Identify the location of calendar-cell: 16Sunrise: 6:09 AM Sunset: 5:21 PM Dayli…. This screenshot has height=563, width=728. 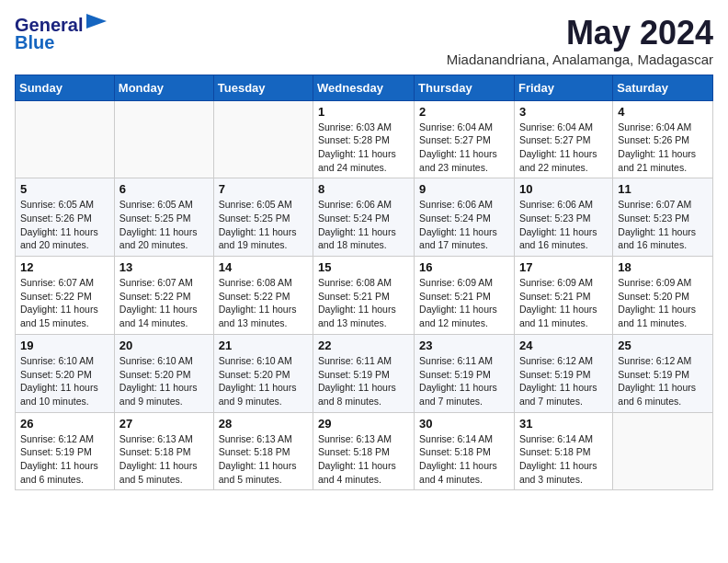
(465, 296).